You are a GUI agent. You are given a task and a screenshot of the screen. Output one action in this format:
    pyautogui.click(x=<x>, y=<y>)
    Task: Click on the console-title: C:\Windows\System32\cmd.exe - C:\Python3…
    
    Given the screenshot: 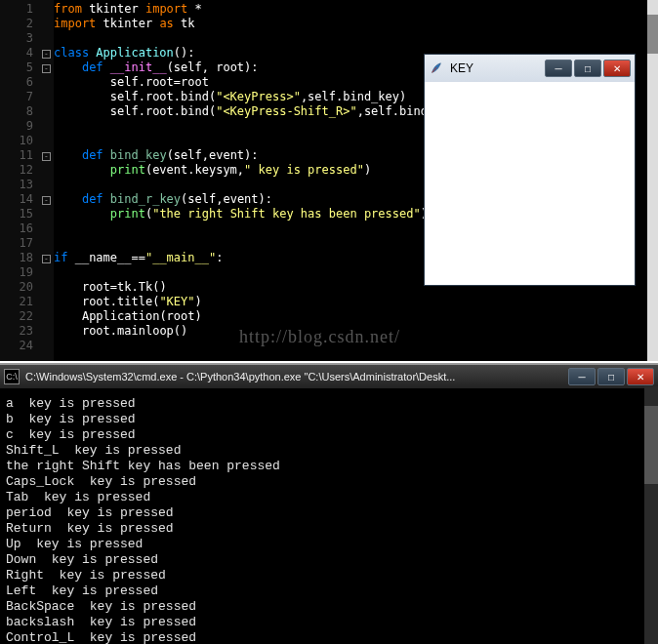 What is the action you would take?
    pyautogui.click(x=297, y=377)
    